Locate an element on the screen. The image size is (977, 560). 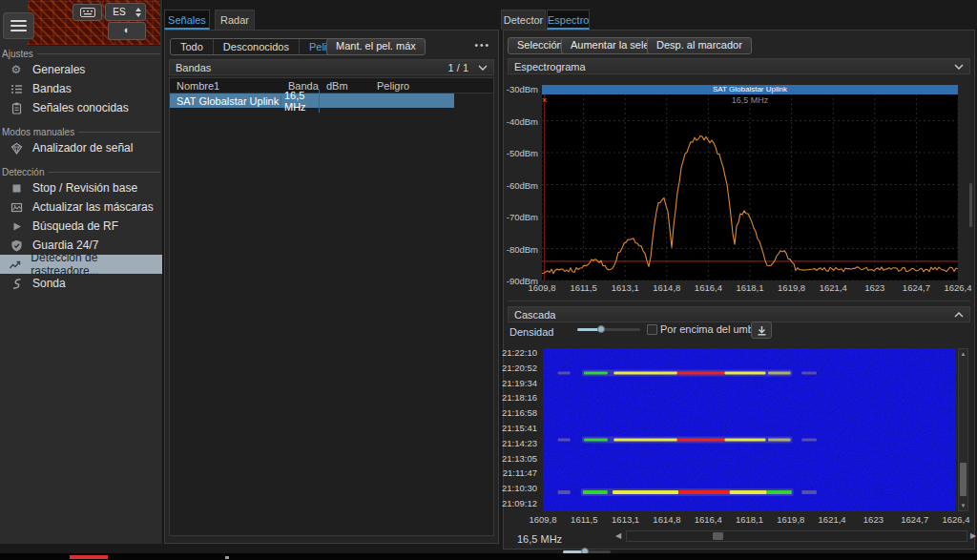
clipboard-icon is located at coordinates (16, 109).